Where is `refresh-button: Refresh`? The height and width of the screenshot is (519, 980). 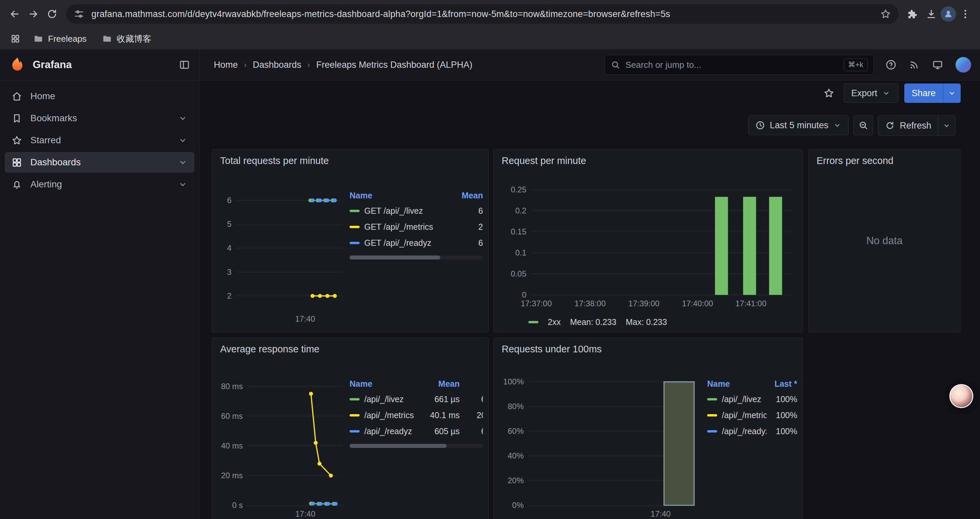
refresh-button: Refresh is located at coordinates (908, 126).